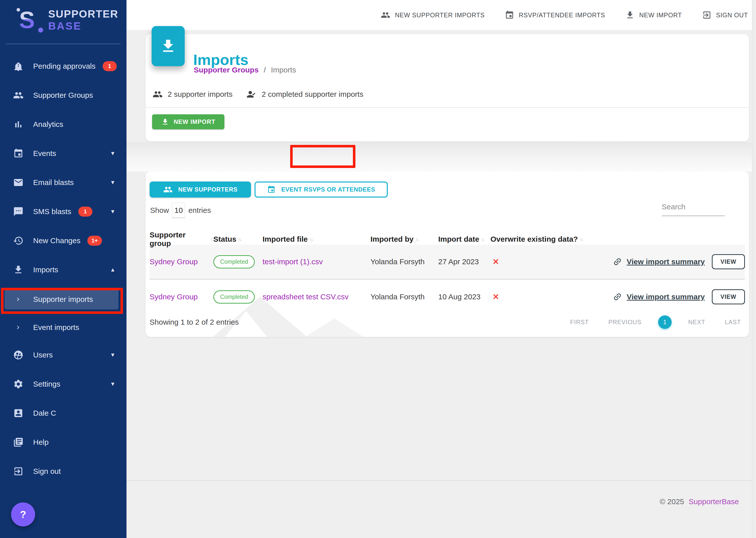 The height and width of the screenshot is (538, 756). I want to click on brand-name-bottom: BASE, so click(83, 26).